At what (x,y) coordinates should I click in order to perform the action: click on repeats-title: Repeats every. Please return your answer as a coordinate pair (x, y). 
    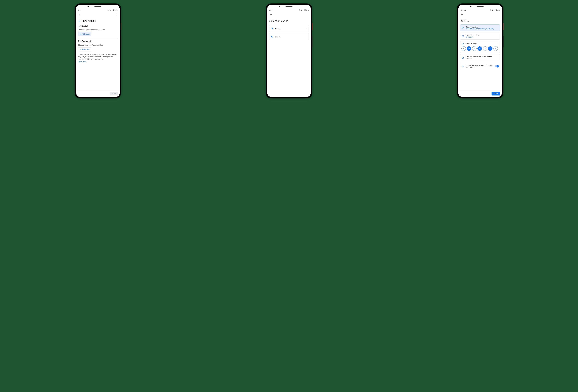
    Looking at the image, I should click on (471, 44).